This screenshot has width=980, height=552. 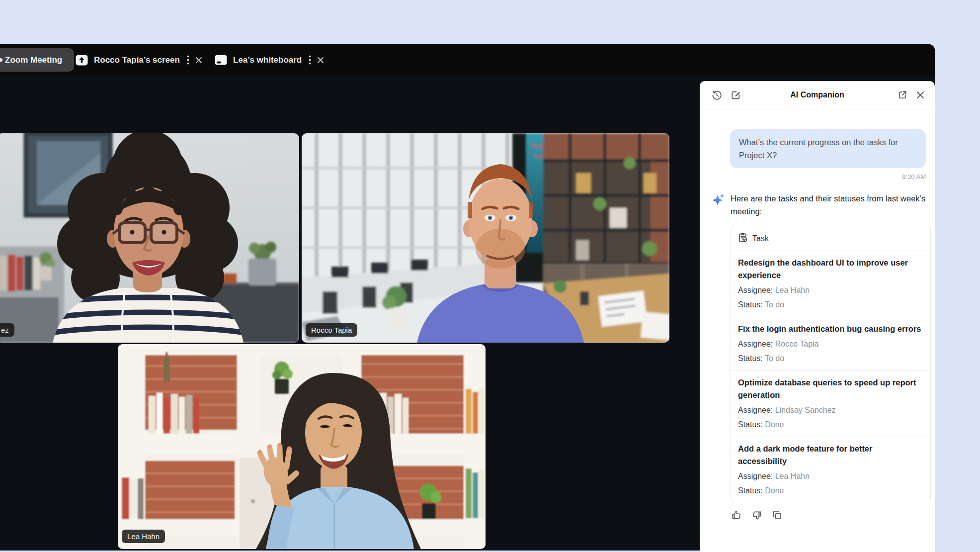 I want to click on ai-response-text: Here are the tasks and their statuses fr…, so click(x=831, y=205).